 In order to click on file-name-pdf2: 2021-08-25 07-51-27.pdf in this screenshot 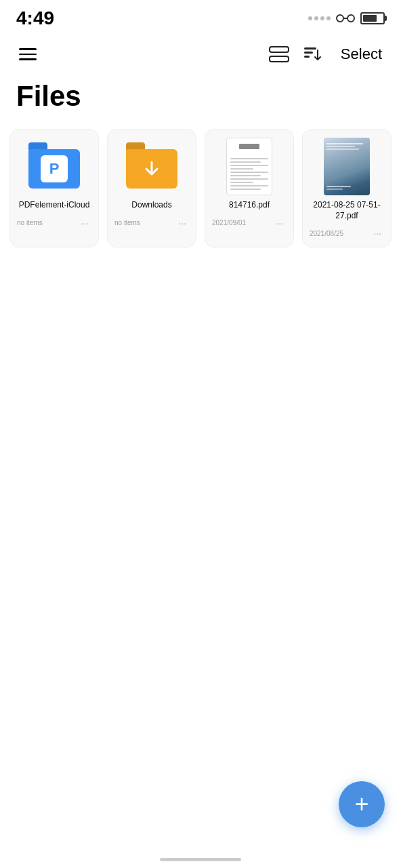, I will do `click(347, 210)`.